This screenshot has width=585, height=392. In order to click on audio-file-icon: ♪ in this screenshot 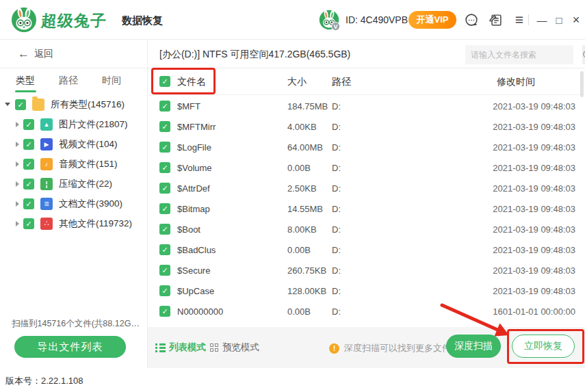, I will do `click(47, 164)`.